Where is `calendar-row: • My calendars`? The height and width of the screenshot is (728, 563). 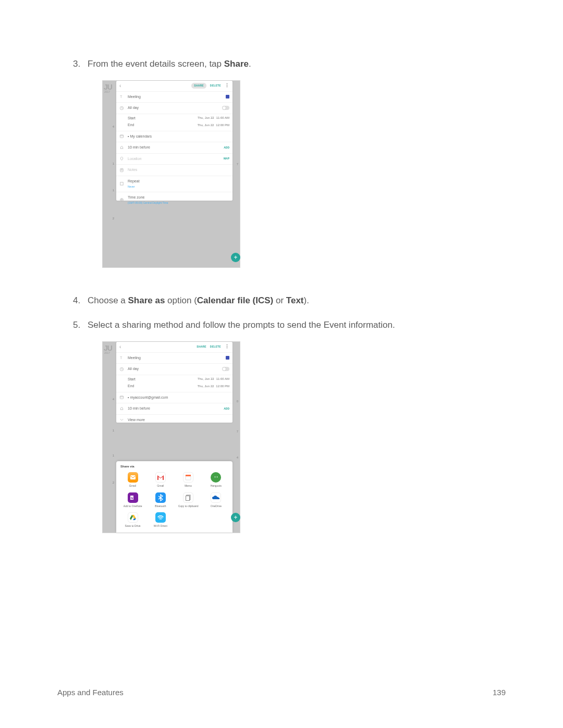 calendar-row: • My calendars is located at coordinates (174, 137).